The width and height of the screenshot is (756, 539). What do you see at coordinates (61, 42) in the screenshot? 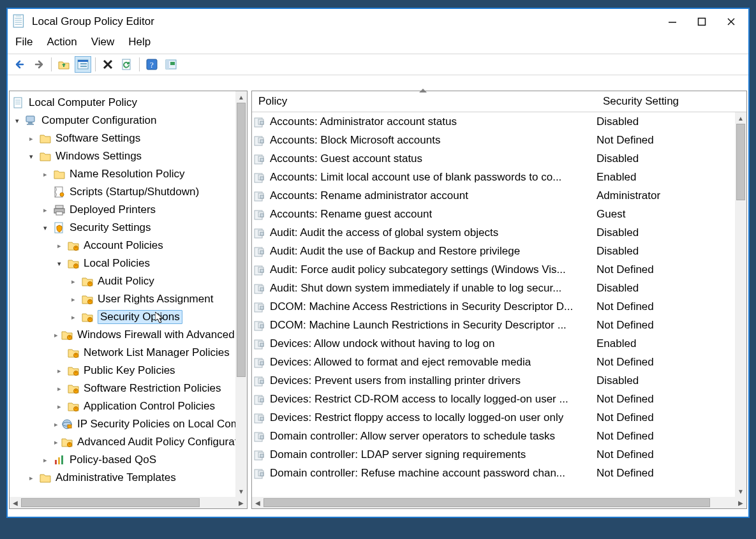
I see `menu-action: Action` at bounding box center [61, 42].